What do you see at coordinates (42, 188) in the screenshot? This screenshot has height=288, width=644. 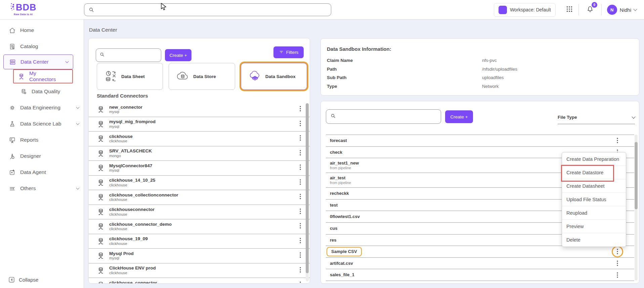 I see `sidebar-item-others: Others` at bounding box center [42, 188].